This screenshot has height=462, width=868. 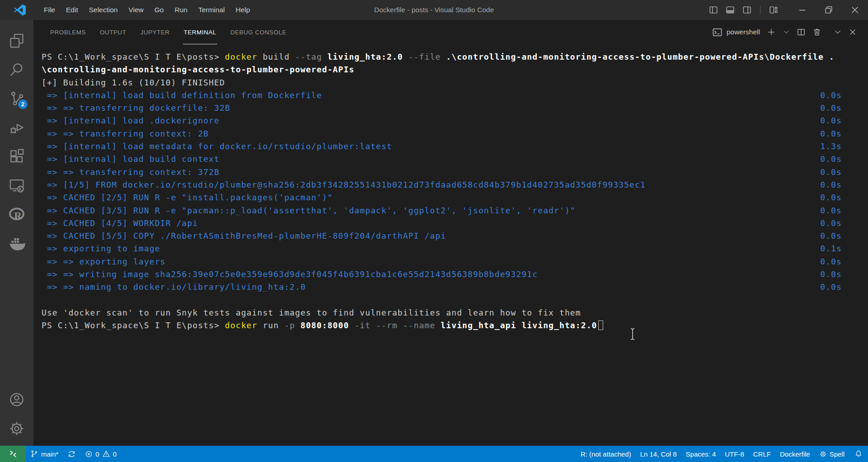 What do you see at coordinates (855, 10) in the screenshot?
I see `close-window-button` at bounding box center [855, 10].